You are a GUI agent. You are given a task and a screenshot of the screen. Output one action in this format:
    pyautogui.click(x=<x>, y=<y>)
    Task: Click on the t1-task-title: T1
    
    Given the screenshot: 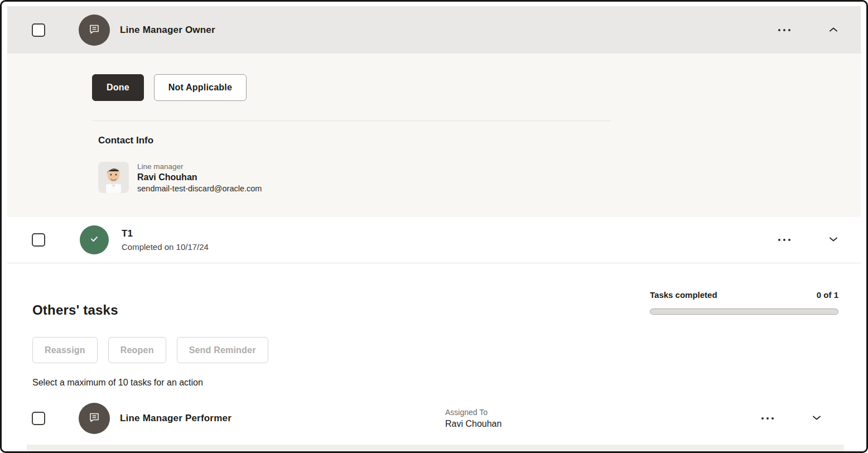 What is the action you would take?
    pyautogui.click(x=165, y=234)
    